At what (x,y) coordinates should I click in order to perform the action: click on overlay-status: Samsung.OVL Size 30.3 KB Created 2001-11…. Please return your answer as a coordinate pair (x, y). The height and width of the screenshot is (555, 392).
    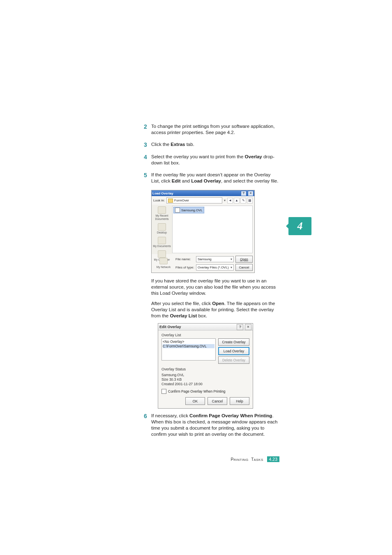
    Looking at the image, I should click on (205, 380).